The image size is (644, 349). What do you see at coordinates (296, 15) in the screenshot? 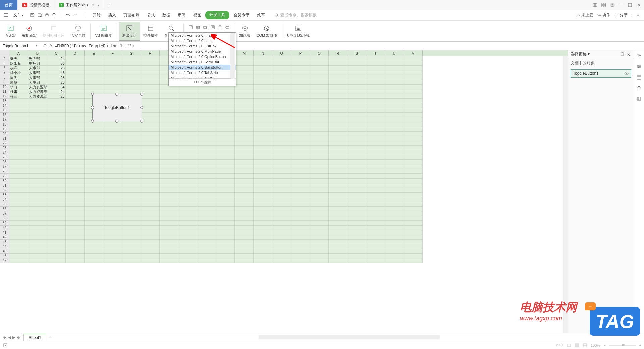
I see `command-search: 查找命令、搜索模板` at bounding box center [296, 15].